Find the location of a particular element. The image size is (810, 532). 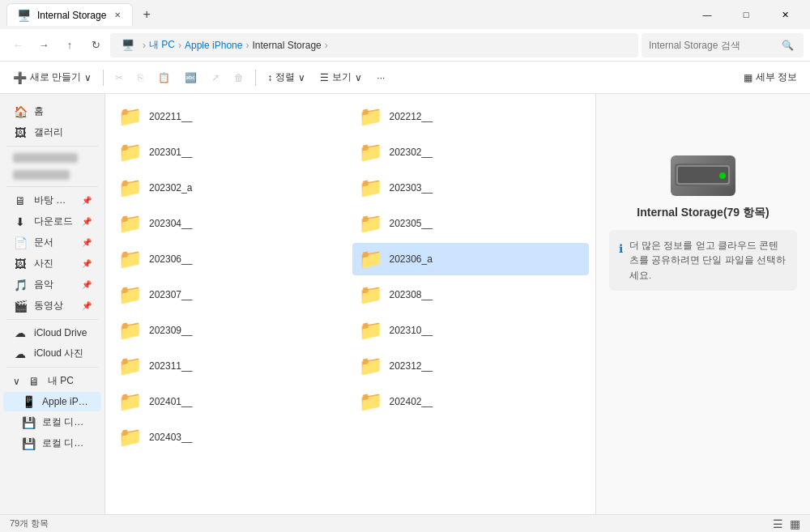

folder-item: 📁 202311__ is located at coordinates (230, 366).